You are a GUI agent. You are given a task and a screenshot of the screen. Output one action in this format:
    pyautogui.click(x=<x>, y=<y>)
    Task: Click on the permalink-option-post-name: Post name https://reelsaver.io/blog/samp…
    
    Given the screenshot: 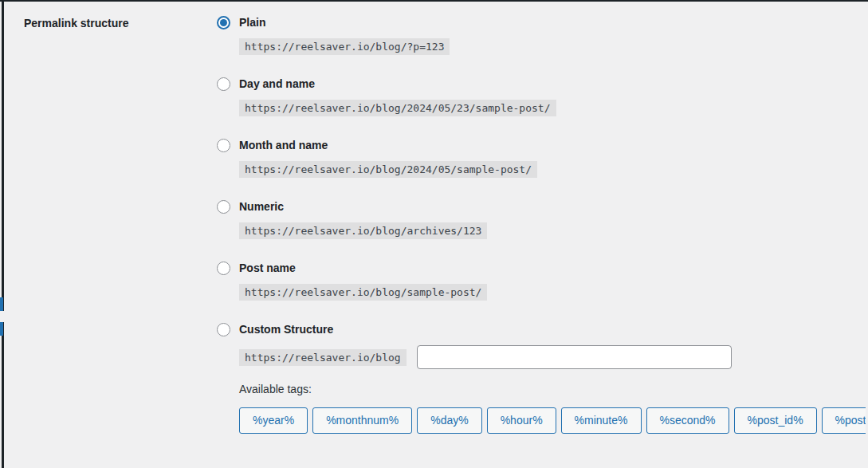 What is the action you would take?
    pyautogui.click(x=542, y=281)
    